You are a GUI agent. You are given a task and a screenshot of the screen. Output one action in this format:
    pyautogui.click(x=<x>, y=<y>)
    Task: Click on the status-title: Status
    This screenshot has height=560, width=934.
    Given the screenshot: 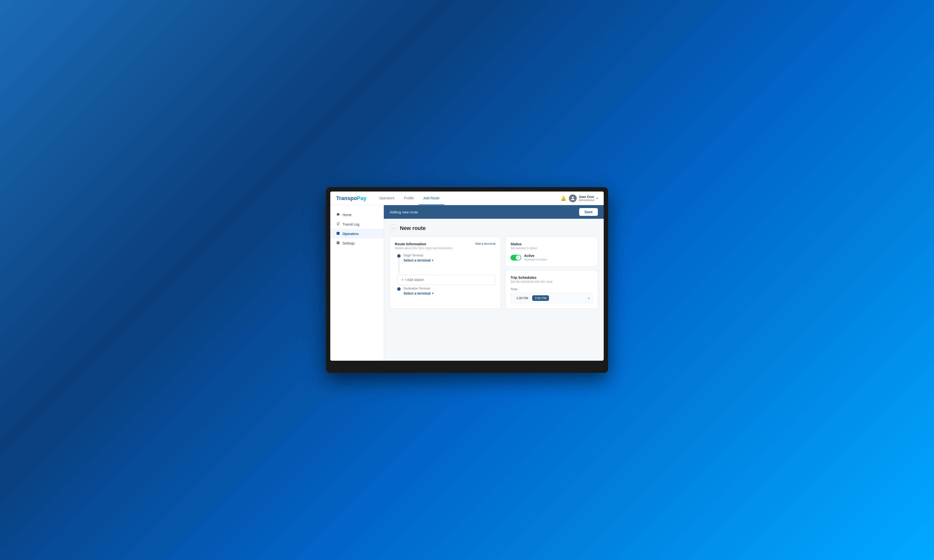 What is the action you would take?
    pyautogui.click(x=552, y=244)
    